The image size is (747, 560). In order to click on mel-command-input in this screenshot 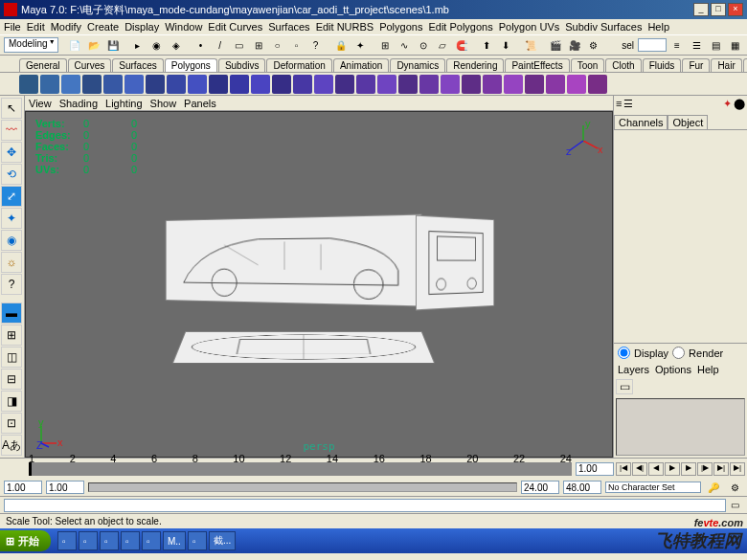, I will do `click(365, 505)`.